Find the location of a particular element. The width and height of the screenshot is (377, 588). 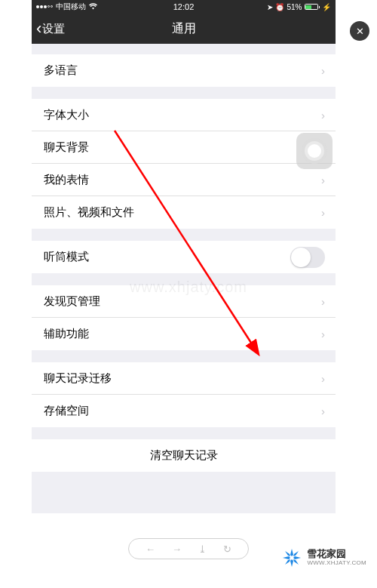

row-photos-videos-files: 照片、视频和文件 › is located at coordinates (184, 213).